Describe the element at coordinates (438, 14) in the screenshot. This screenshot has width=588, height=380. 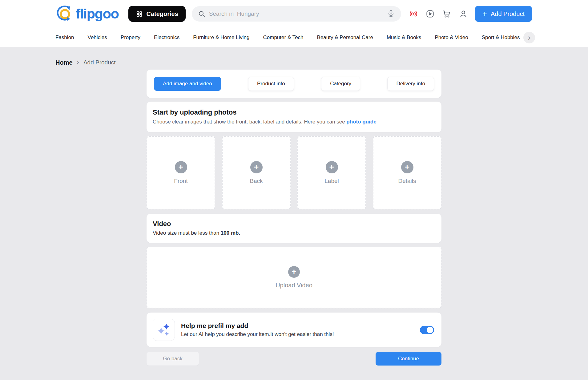
I see `header-icon-group` at that location.